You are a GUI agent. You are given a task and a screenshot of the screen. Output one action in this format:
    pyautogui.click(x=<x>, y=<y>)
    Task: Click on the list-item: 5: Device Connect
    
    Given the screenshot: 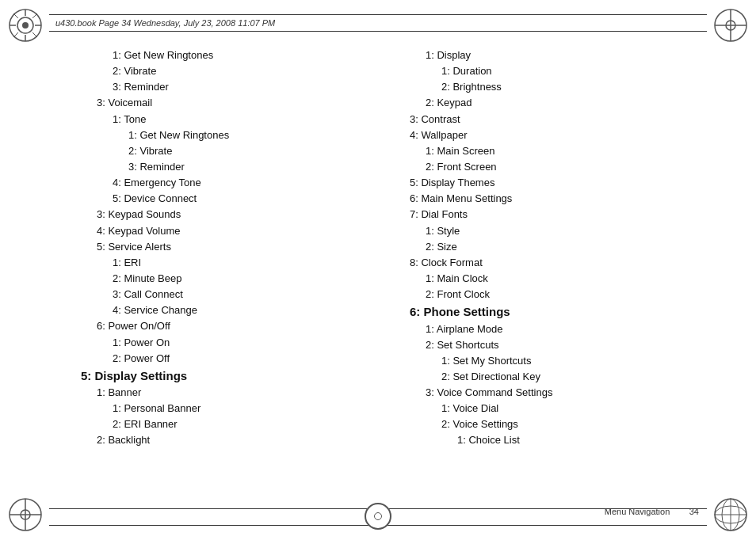 What is the action you would take?
    pyautogui.click(x=222, y=199)
    